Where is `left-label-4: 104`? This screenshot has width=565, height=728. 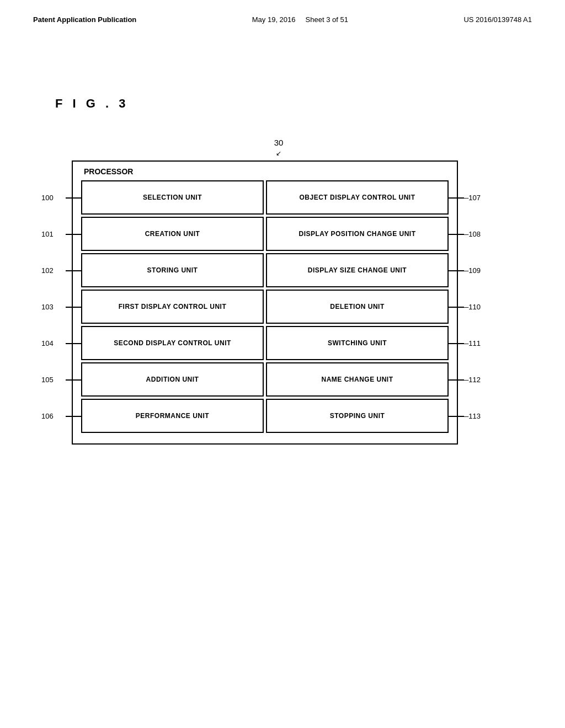 left-label-4: 104 is located at coordinates (47, 343).